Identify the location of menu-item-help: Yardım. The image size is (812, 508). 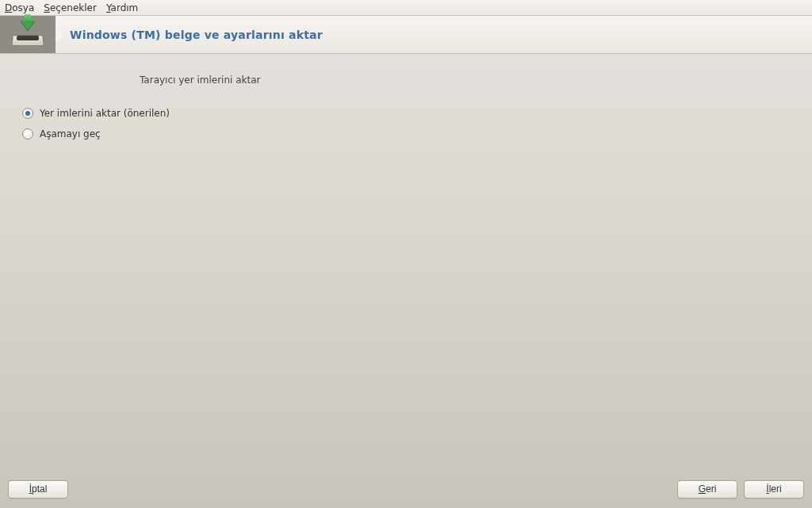
(122, 8).